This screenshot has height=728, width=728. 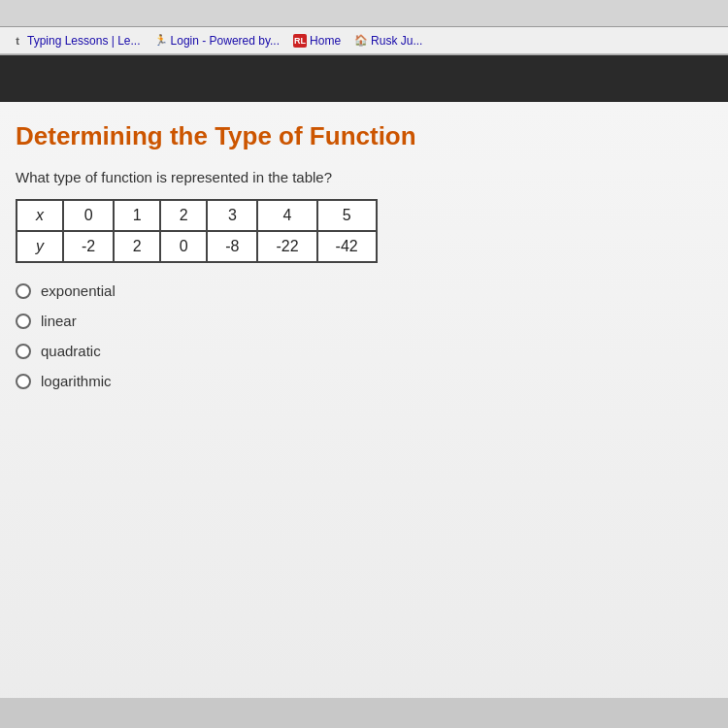 I want to click on table-row-y: y -2 2 0 -8 -22 -42, so click(x=196, y=247).